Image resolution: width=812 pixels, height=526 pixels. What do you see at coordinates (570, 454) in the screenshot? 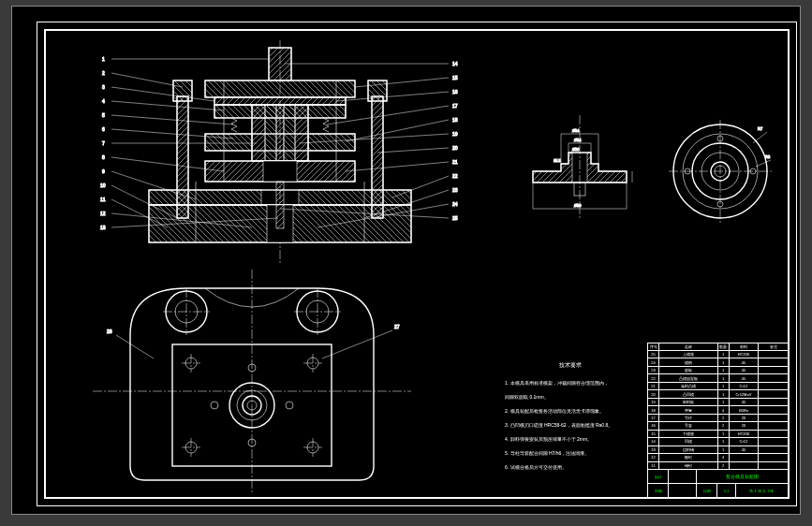
I see `tech-req-line: 5. 导柱导套配合间隙 H7/h6，注油润滑。` at bounding box center [570, 454].